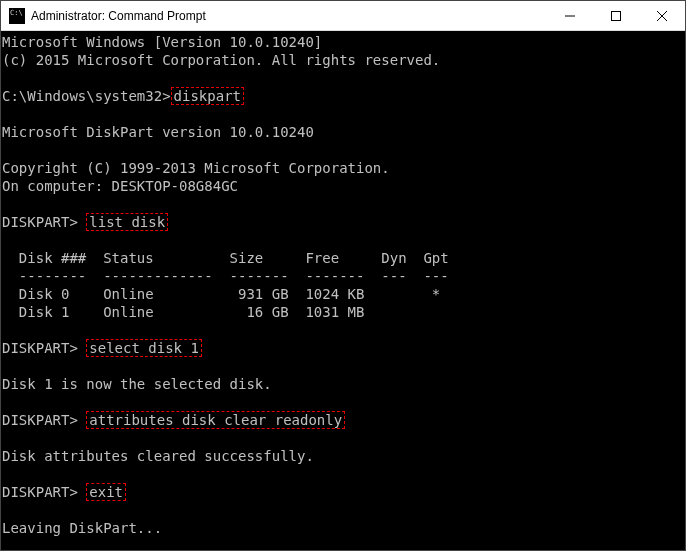 The height and width of the screenshot is (551, 686). I want to click on table-row: Disk 1 Online 16 GB 1031 MB, so click(183, 312).